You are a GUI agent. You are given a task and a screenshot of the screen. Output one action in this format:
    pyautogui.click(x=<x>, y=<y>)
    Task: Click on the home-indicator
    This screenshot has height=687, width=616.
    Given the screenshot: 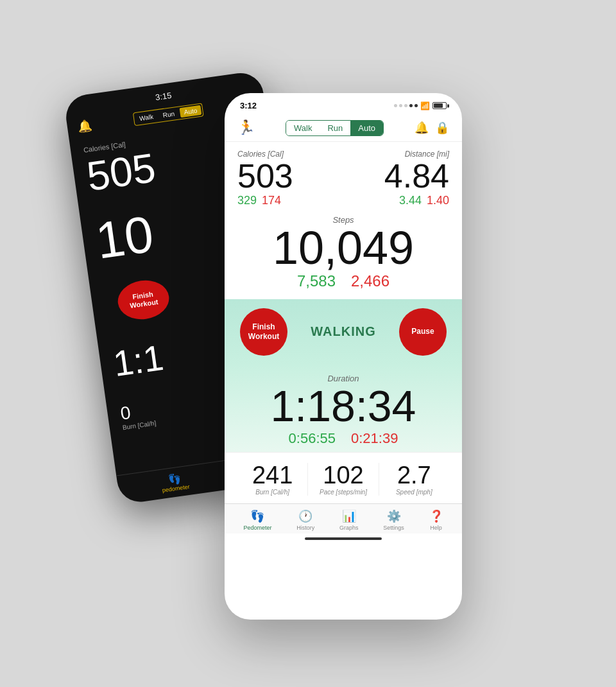 What is the action you would take?
    pyautogui.click(x=343, y=539)
    